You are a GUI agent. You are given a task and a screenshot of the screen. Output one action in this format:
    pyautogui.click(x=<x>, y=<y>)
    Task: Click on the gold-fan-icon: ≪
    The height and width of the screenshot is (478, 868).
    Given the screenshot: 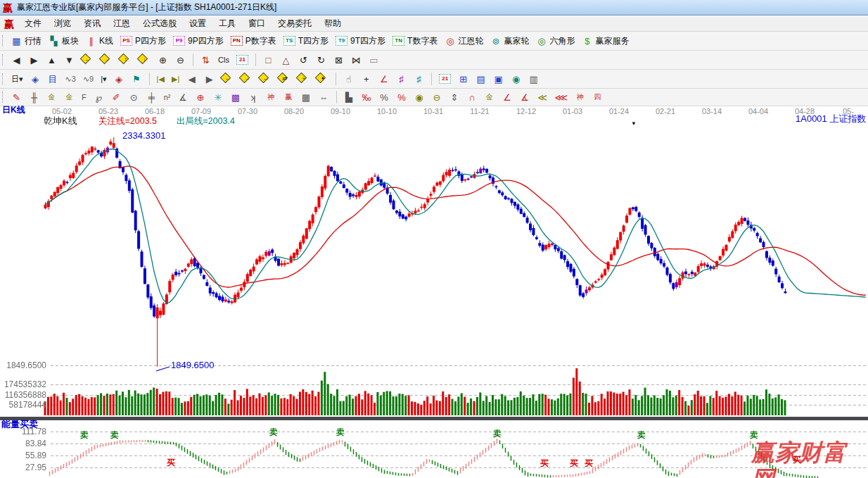 What is the action you would take?
    pyautogui.click(x=543, y=97)
    